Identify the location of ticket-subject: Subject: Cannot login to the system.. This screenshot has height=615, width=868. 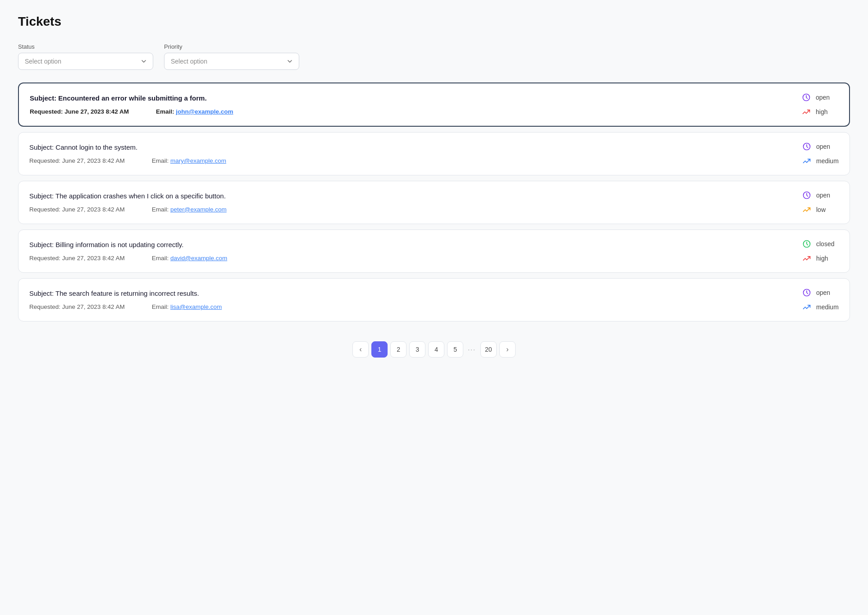
(407, 147).